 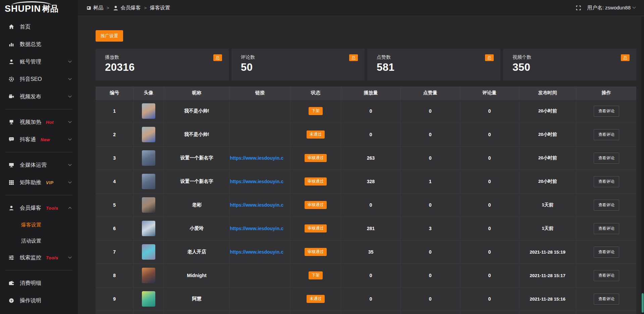 I want to click on sidebar-item-video-heat: 视频加热Hot, so click(x=39, y=122).